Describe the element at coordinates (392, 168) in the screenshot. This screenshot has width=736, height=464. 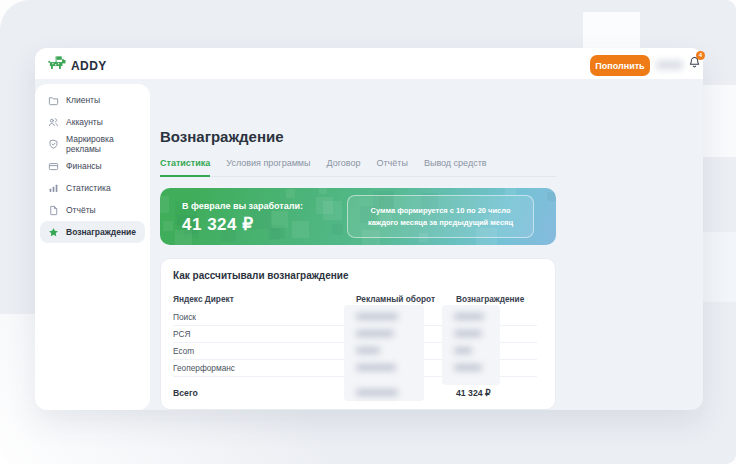
I see `tab-reports: Отчёты` at that location.